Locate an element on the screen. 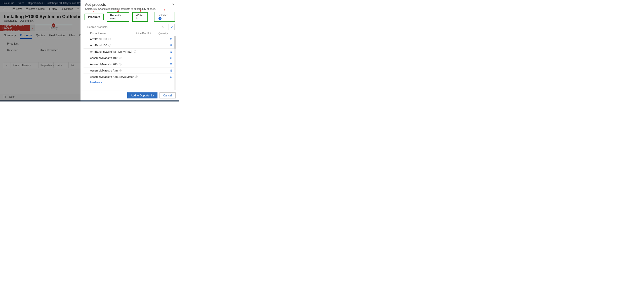  list-item: ArmBand Install (Flat Hourly Rate)i ⊕ is located at coordinates (130, 52).